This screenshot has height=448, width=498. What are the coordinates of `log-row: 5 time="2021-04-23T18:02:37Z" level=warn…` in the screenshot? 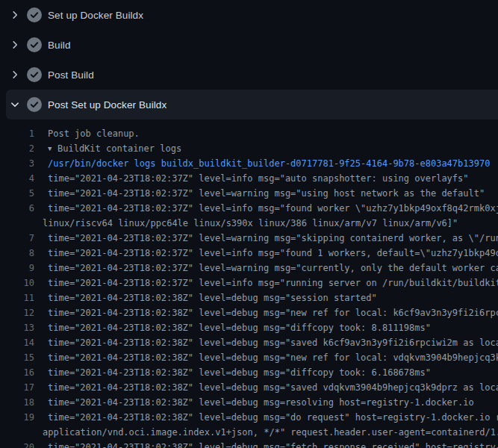 It's located at (249, 193).